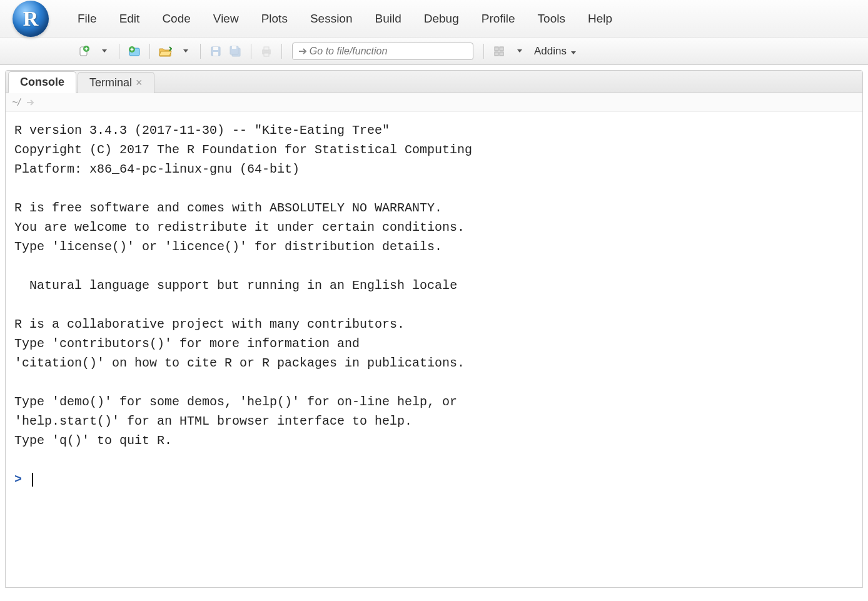  Describe the element at coordinates (43, 83) in the screenshot. I see `tab-console: Console` at that location.